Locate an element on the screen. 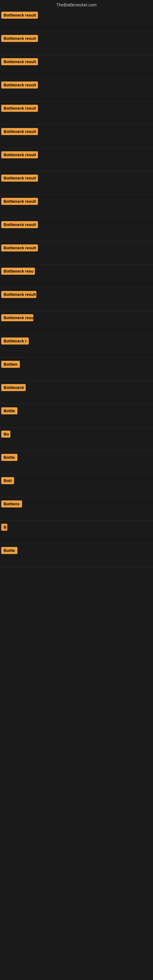  bottleneck-badge: Bott is located at coordinates (8, 481).